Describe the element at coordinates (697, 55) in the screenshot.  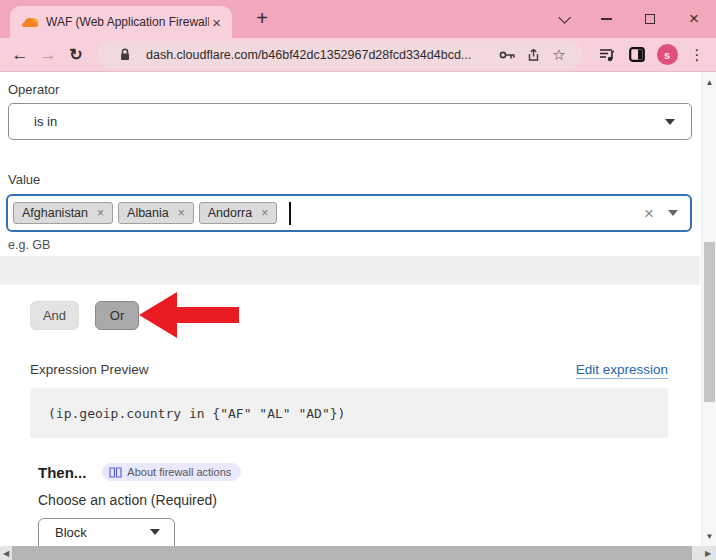
I see `browser-menu-icon: ⋮` at that location.